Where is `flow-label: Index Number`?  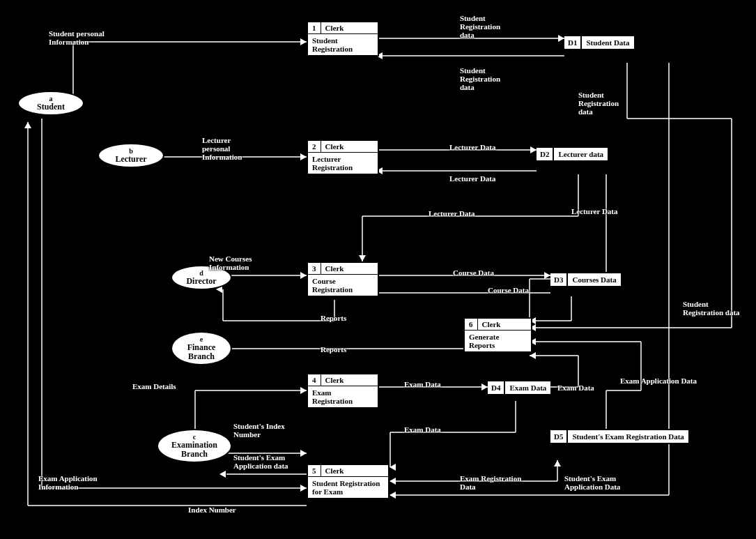
flow-label: Index Number is located at coordinates (212, 510).